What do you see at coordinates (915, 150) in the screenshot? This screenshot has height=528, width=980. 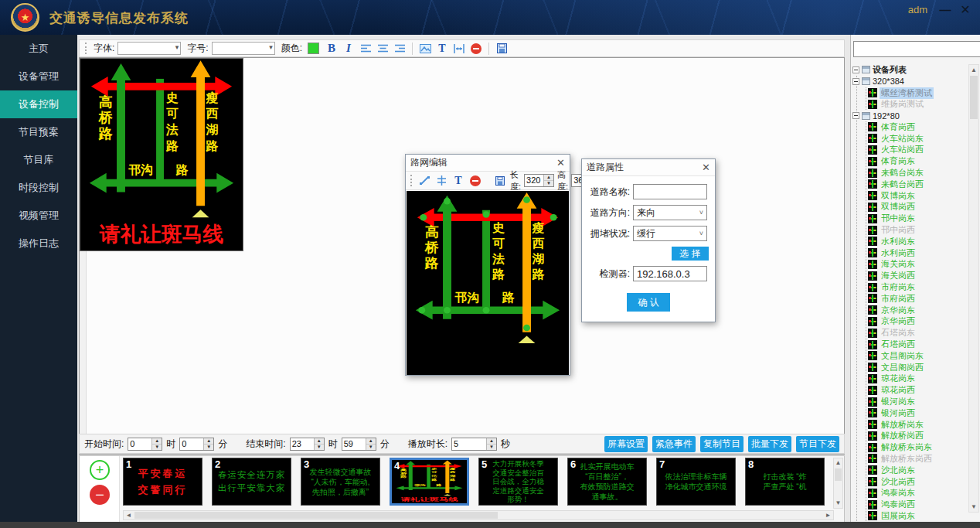 I see `device-item-火车站岗西: 火车站岗西` at bounding box center [915, 150].